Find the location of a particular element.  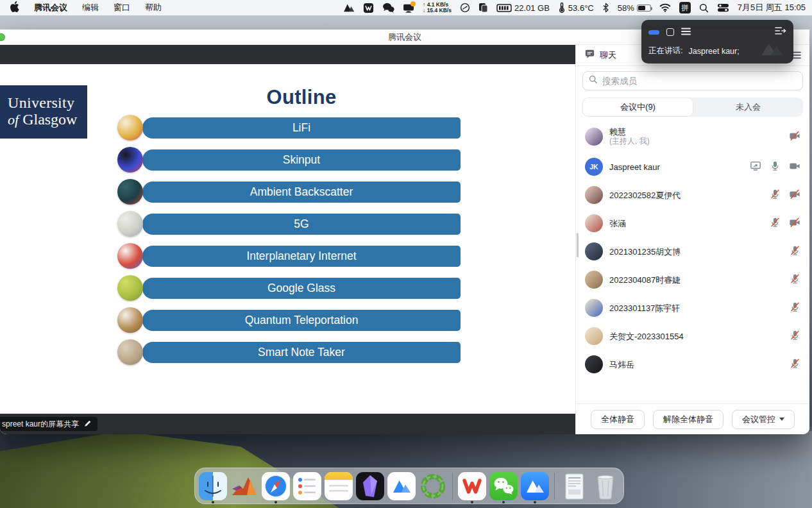

memory-usage: 22.01 GB is located at coordinates (523, 8).